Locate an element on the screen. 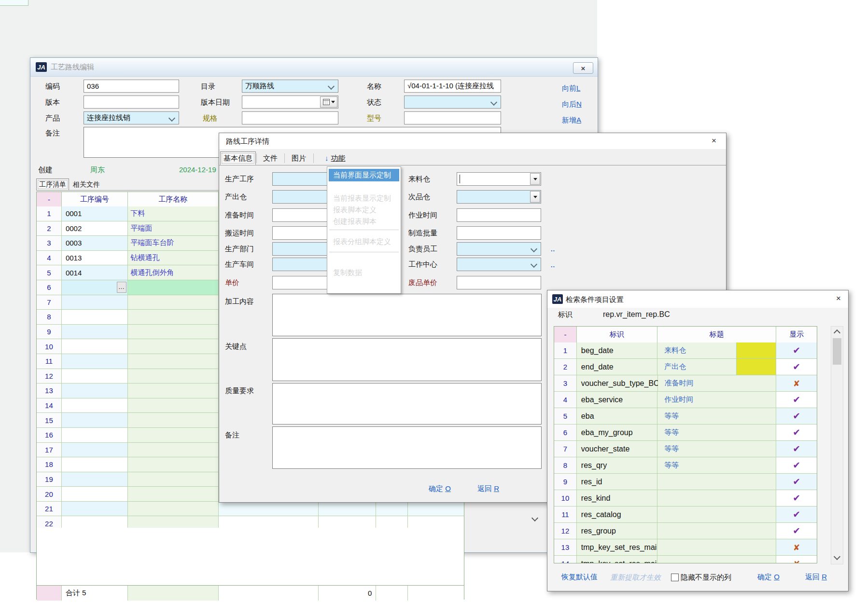 This screenshot has height=616, width=866. color-swatch is located at coordinates (756, 367).